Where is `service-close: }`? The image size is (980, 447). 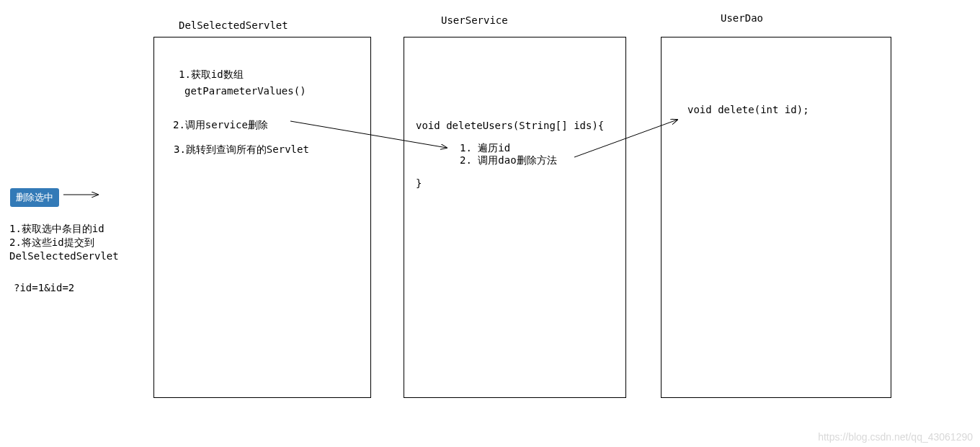
service-close: } is located at coordinates (419, 183).